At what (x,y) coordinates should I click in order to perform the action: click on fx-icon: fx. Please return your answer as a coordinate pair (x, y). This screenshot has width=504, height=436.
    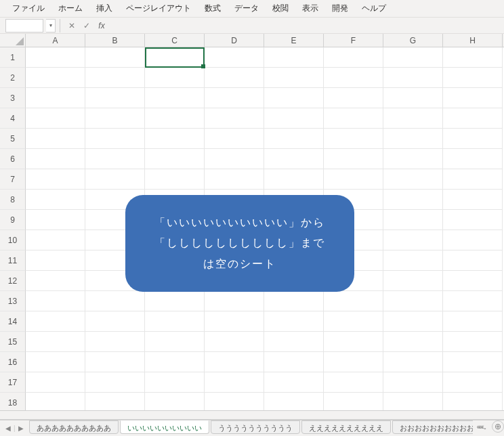
    Looking at the image, I should click on (102, 26).